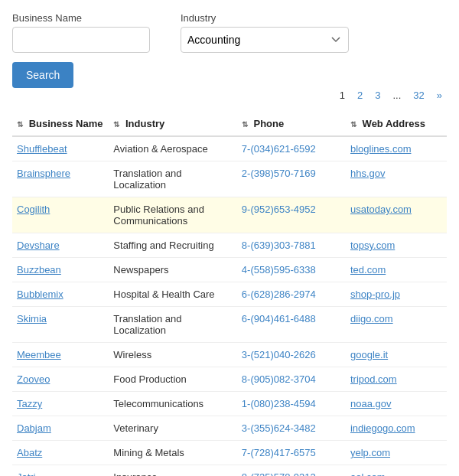 This screenshot has height=476, width=459. I want to click on cell-name: Buzzbean, so click(60, 270).